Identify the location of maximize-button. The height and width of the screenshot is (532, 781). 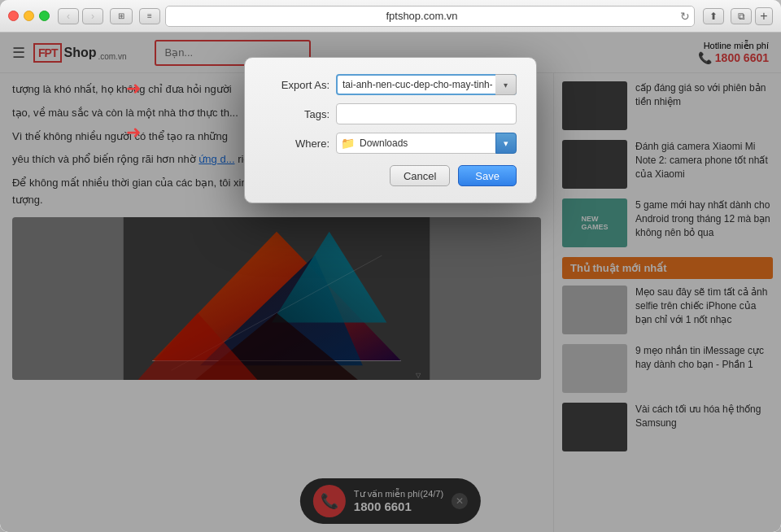
(44, 16).